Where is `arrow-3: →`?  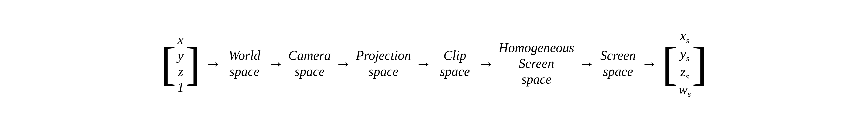 arrow-3: → is located at coordinates (423, 63).